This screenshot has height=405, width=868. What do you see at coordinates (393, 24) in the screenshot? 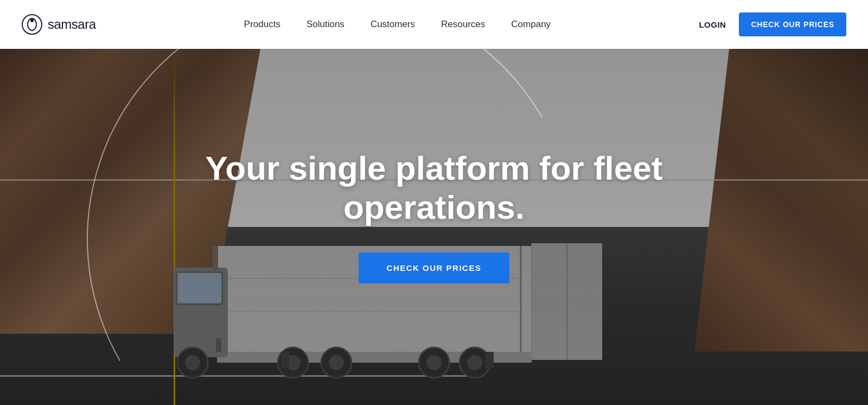
I see `nav-link-customers: Customers` at bounding box center [393, 24].